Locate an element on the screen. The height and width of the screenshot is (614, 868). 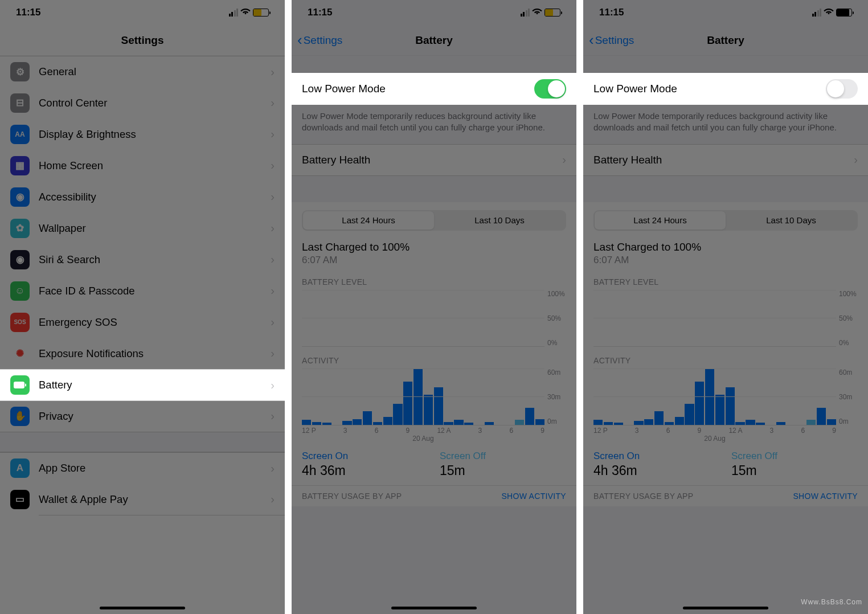
cell-appstore: AApp Store› is located at coordinates (142, 468).